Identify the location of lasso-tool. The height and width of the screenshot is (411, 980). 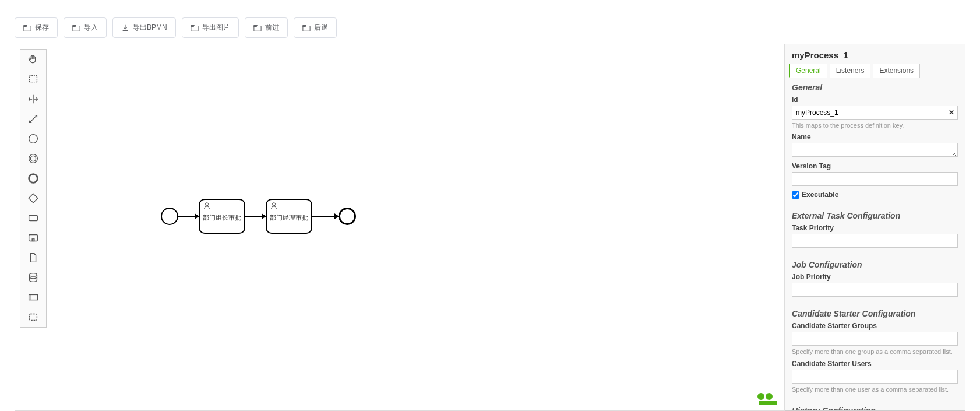
(33, 79).